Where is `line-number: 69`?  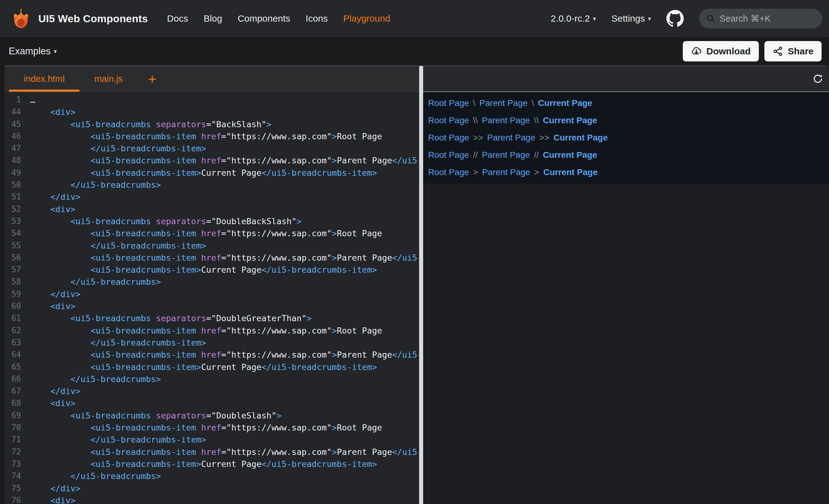
line-number: 69 is located at coordinates (17, 416).